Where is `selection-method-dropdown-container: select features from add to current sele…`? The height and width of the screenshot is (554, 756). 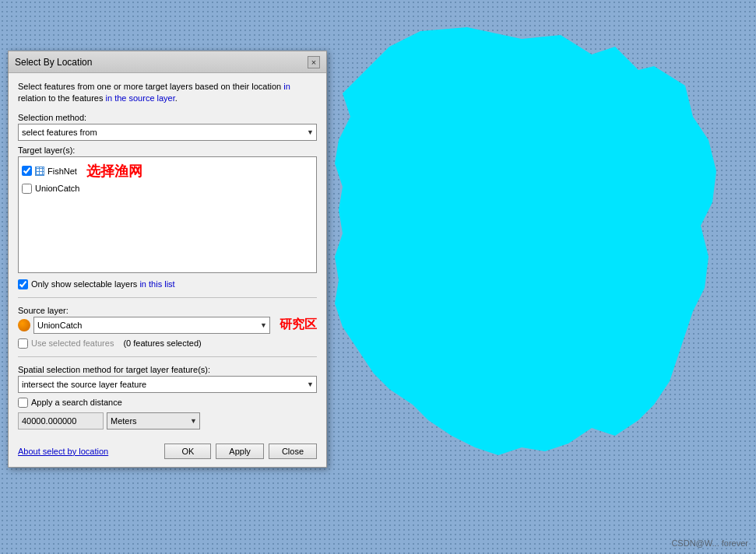
selection-method-dropdown-container: select features from add to current sele… is located at coordinates (167, 132).